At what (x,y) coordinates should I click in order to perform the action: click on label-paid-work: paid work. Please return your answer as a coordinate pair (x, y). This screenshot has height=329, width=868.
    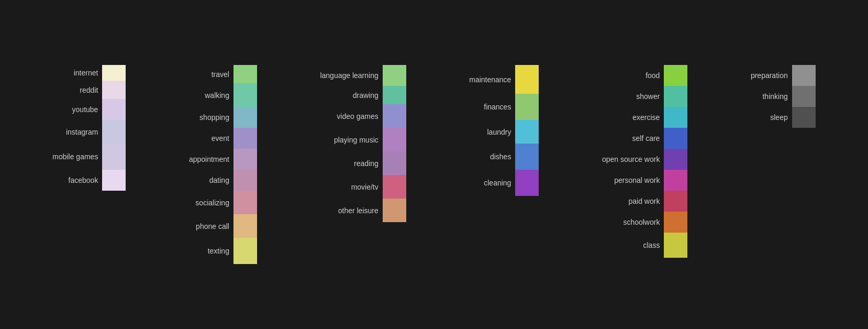
    Looking at the image, I should click on (644, 201).